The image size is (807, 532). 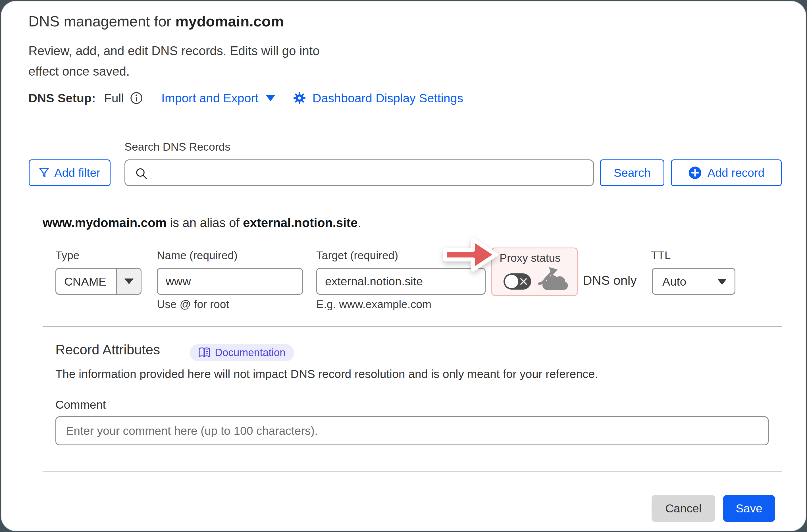 What do you see at coordinates (359, 173) in the screenshot?
I see `search-input-container` at bounding box center [359, 173].